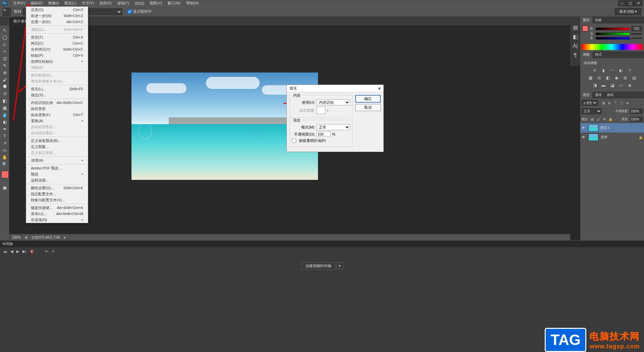 This screenshot has width=644, height=352. What do you see at coordinates (616, 78) in the screenshot?
I see `photo-filter-icon: ◉` at bounding box center [616, 78].